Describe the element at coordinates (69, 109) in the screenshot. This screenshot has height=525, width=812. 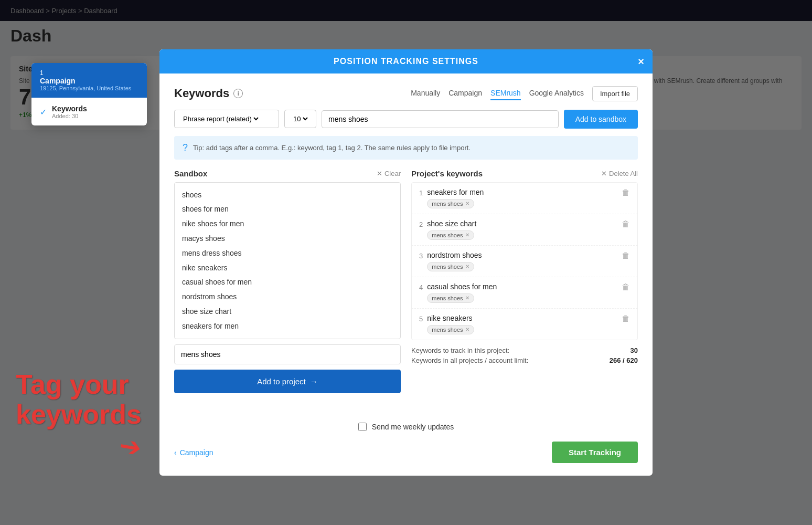
I see `popup-keywords-title: Keywords` at that location.